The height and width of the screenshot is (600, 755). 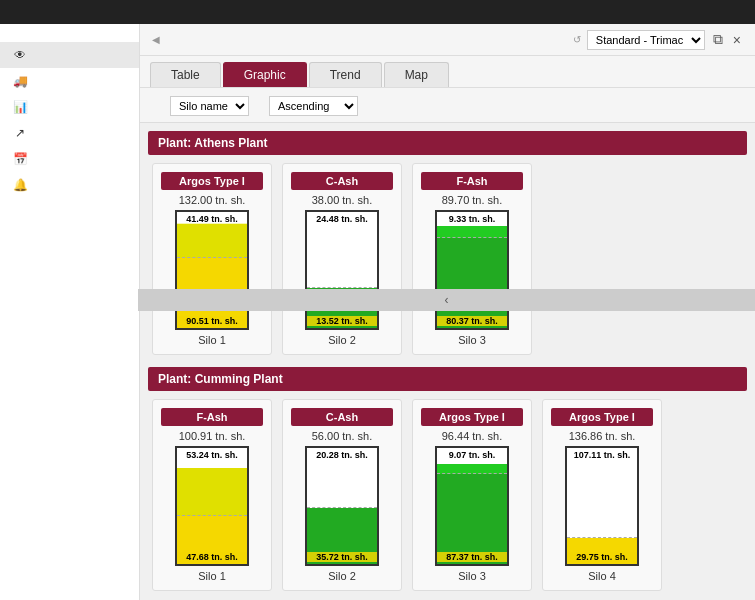 I want to click on sidebar-item-statistics: 📊, so click(x=70, y=107).